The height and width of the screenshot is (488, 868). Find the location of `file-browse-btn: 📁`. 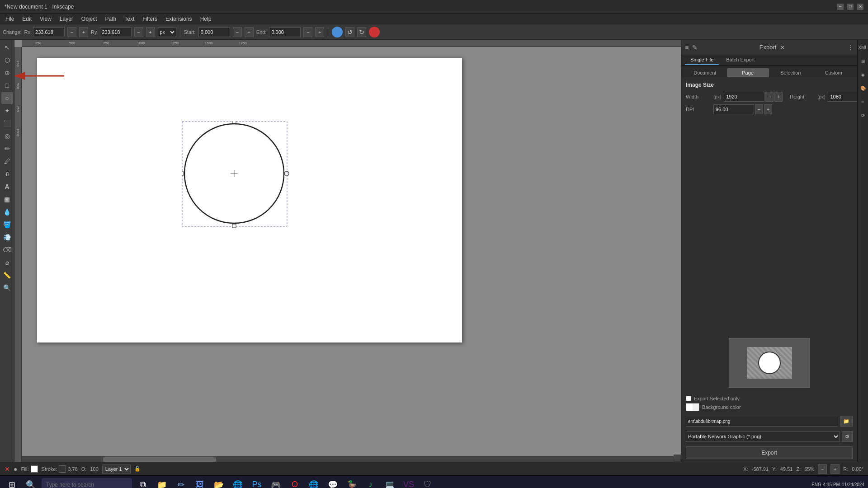

file-browse-btn: 📁 is located at coordinates (846, 421).